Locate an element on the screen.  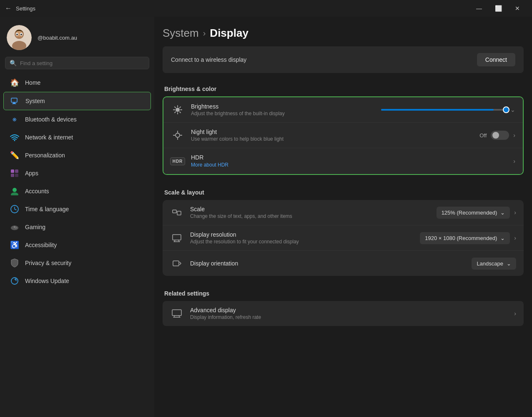
back-button: ← is located at coordinates (8, 8).